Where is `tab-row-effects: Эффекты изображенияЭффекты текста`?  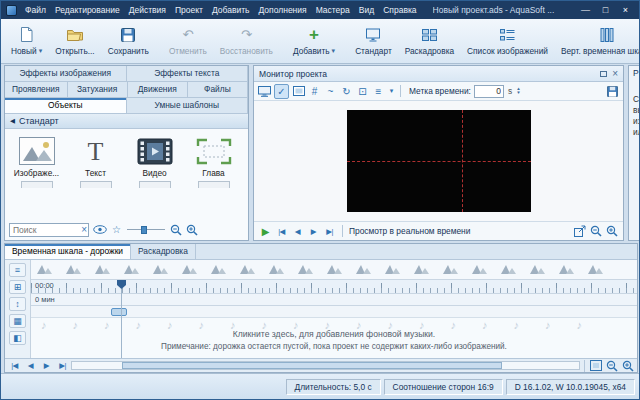 tab-row-effects: Эффекты изображенияЭффекты текста is located at coordinates (126, 74).